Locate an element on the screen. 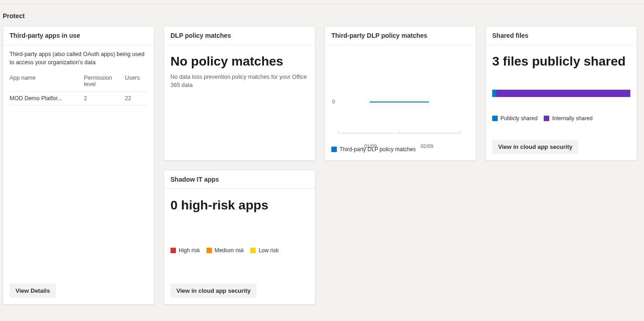 The height and width of the screenshot is (321, 644). body-text: No data loss prevention policy matches f… is located at coordinates (240, 81).